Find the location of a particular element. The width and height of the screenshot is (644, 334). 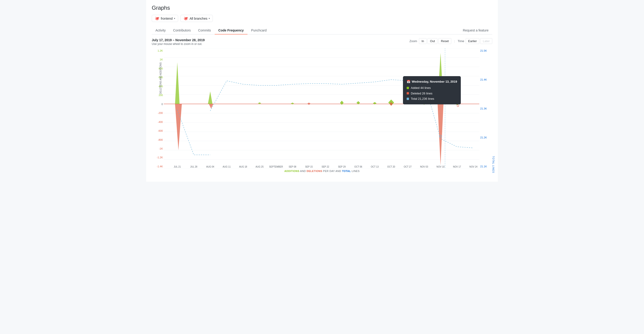

x-label-jul28: JUL 28 is located at coordinates (194, 167).